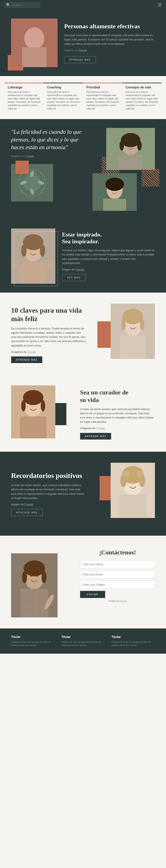  Describe the element at coordinates (27, 360) in the screenshot. I see `claves-cta-button: APRENDE MÁS` at that location.